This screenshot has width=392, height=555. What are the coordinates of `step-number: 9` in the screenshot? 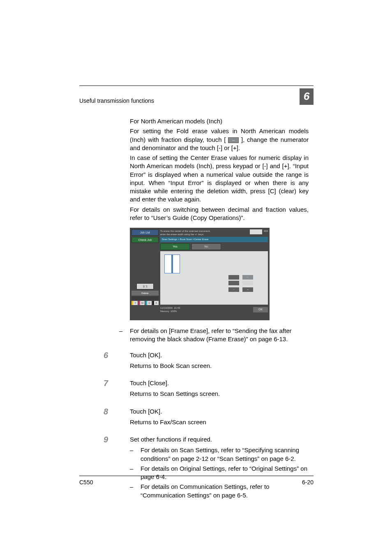 It's located at (117, 467).